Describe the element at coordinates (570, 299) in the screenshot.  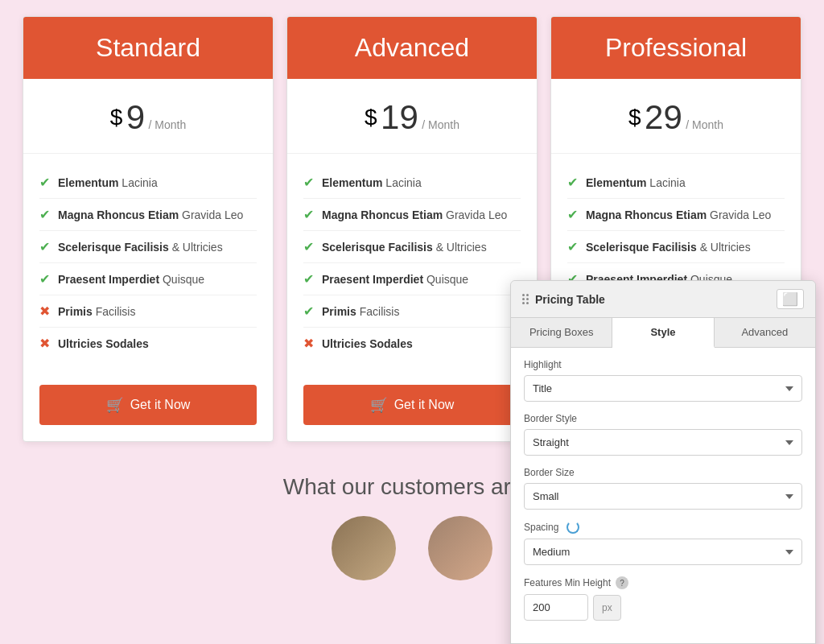
I see `panel-title: Pricing Table` at that location.